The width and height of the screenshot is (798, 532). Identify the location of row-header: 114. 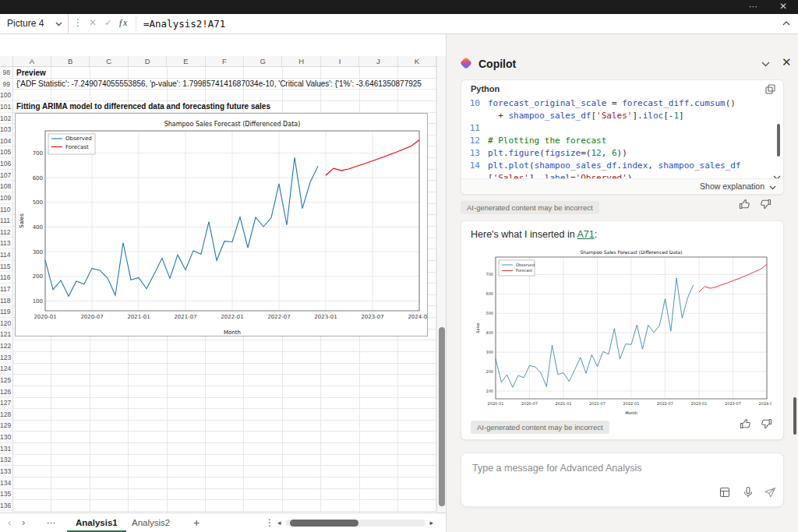
(6, 255).